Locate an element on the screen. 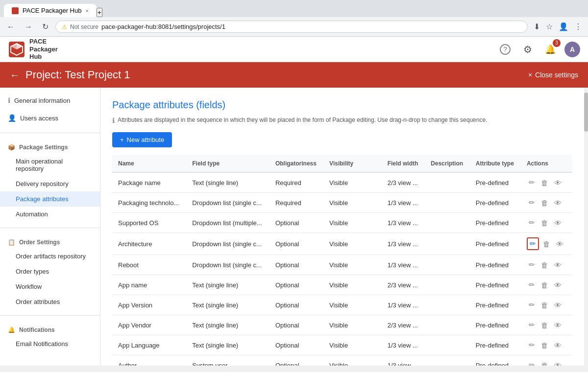 This screenshot has height=372, width=588. scrollbar-thumb is located at coordinates (586, 112).